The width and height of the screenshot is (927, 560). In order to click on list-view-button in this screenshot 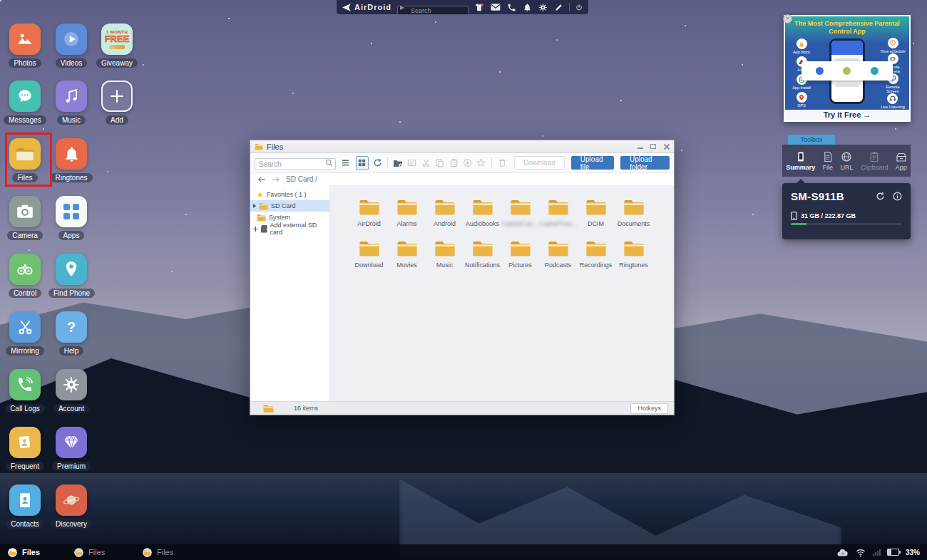, I will do `click(346, 163)`.